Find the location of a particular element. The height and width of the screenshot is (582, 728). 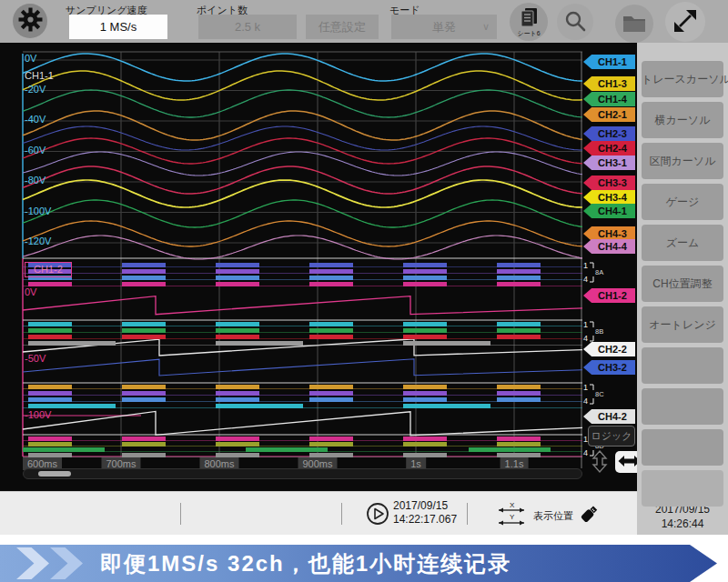

logic-button: ロジック is located at coordinates (612, 436).